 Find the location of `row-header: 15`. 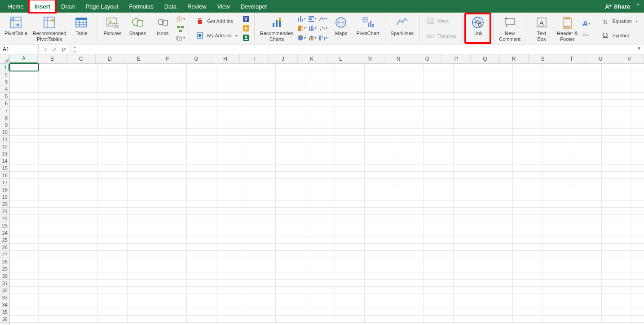

row-header: 15 is located at coordinates (4, 168).